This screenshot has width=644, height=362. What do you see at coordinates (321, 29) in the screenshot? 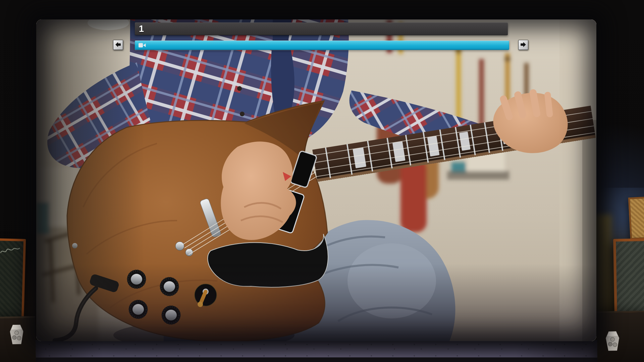
I see `section-number-bar: 1` at bounding box center [321, 29].